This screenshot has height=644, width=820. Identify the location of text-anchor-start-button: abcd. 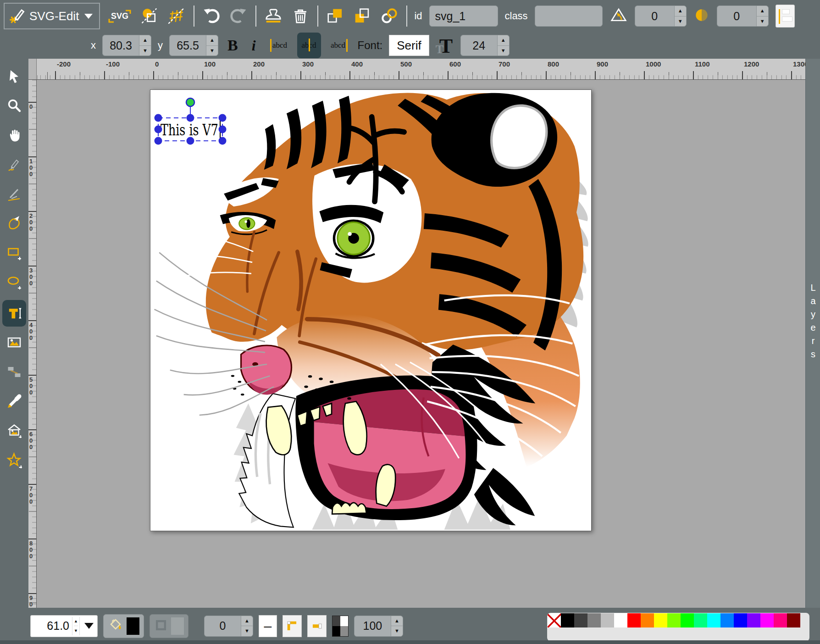
(279, 45).